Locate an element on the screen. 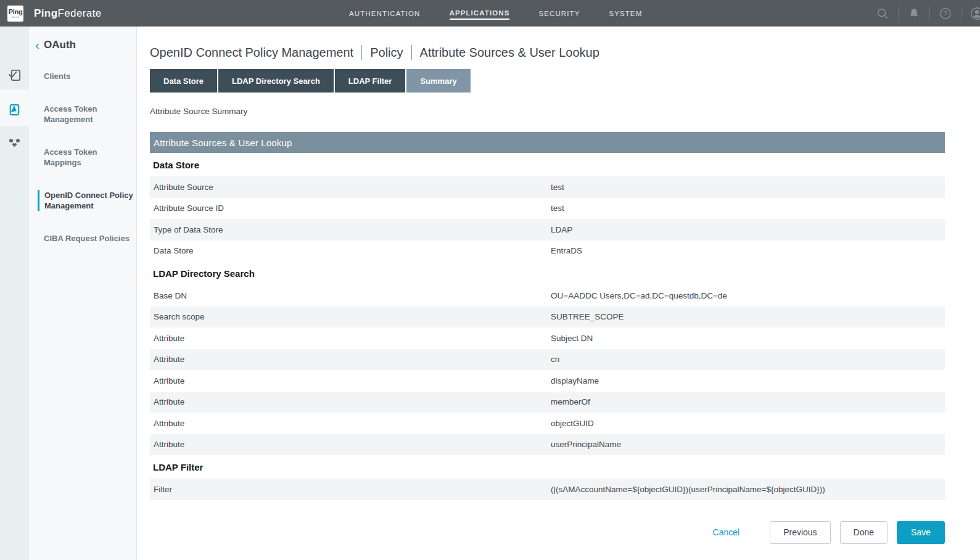 Image resolution: width=980 pixels, height=560 pixels. sidebar: ‹ OAuth Clients Access Token Management … is located at coordinates (68, 294).